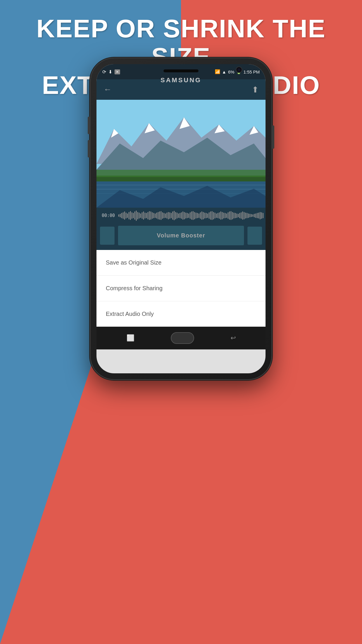 The height and width of the screenshot is (644, 362). What do you see at coordinates (181, 263) in the screenshot?
I see `menu-item-save: Save as Original Size` at bounding box center [181, 263].